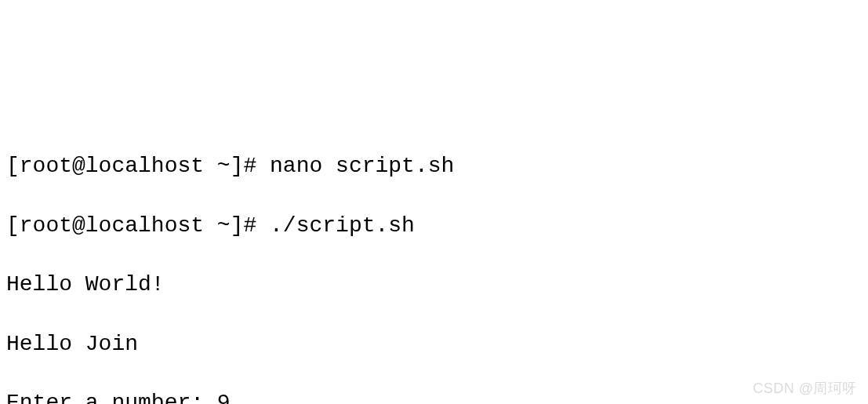 This screenshot has height=404, width=868. I want to click on terminal-line: [root@localhost ~]# ./script.sh, so click(434, 226).